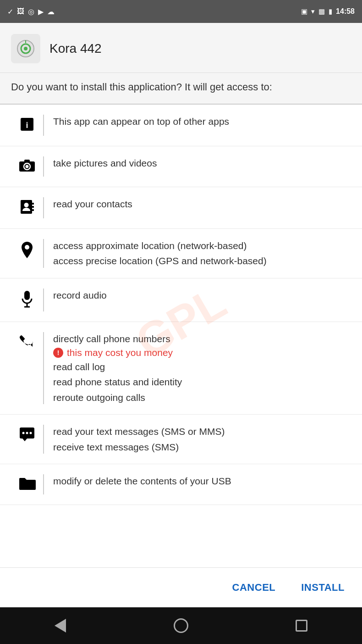  What do you see at coordinates (328, 11) in the screenshot?
I see `status-icons-right: ▣ ▾ ▩ ▮ 14:58` at bounding box center [328, 11].